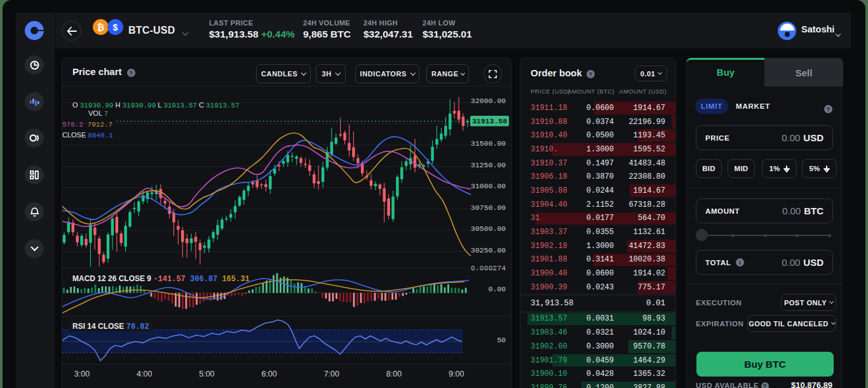 This screenshot has width=868, height=388. I want to click on svg-text: 31250.00, so click(488, 165).